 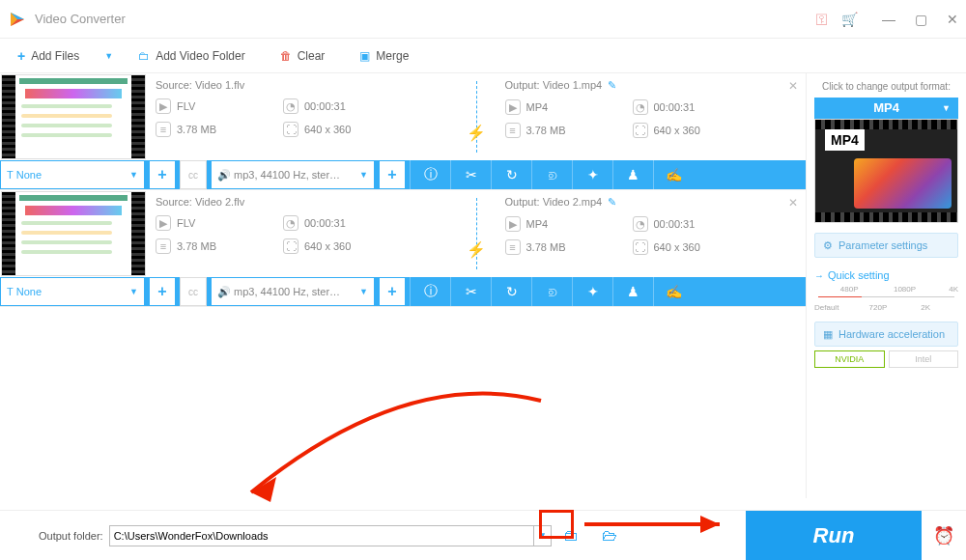 What do you see at coordinates (322, 536) in the screenshot?
I see `output-folder-input` at bounding box center [322, 536].